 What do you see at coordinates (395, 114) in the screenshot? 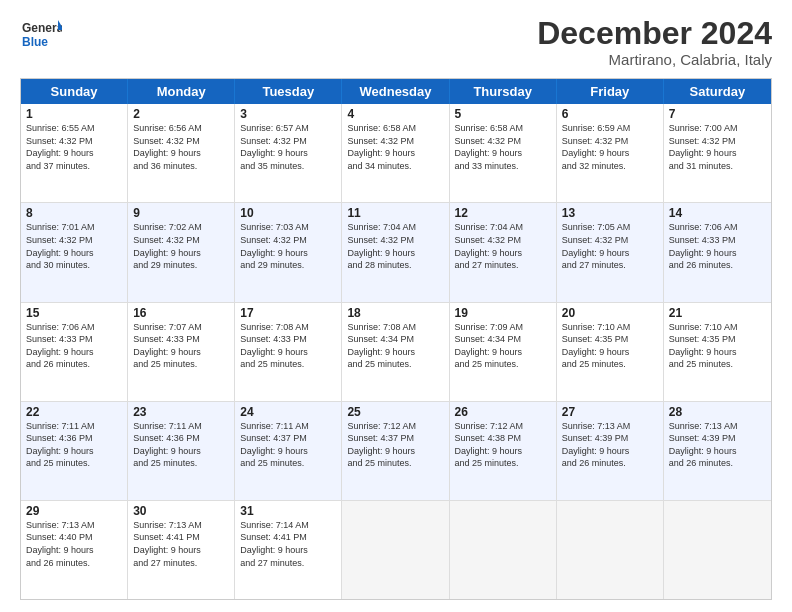
I see `day-number: 4` at bounding box center [395, 114].